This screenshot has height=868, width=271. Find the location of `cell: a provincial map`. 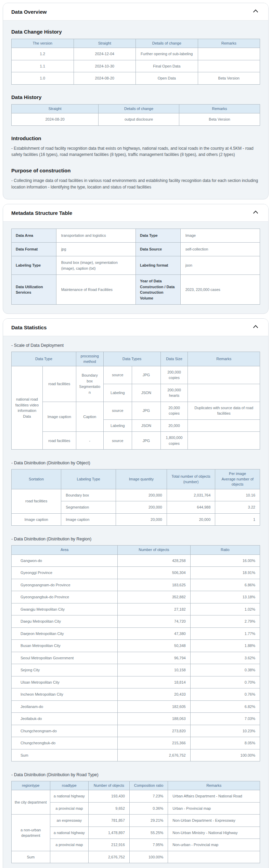

cell: a provincial map is located at coordinates (69, 808).